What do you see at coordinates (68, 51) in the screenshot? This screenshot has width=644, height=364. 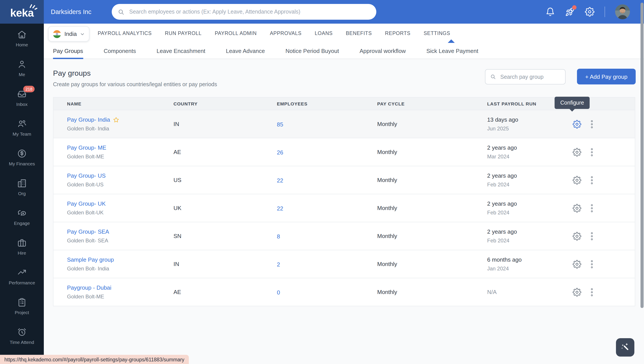 I see `subtab-pay-groups: Pay Groups` at bounding box center [68, 51].